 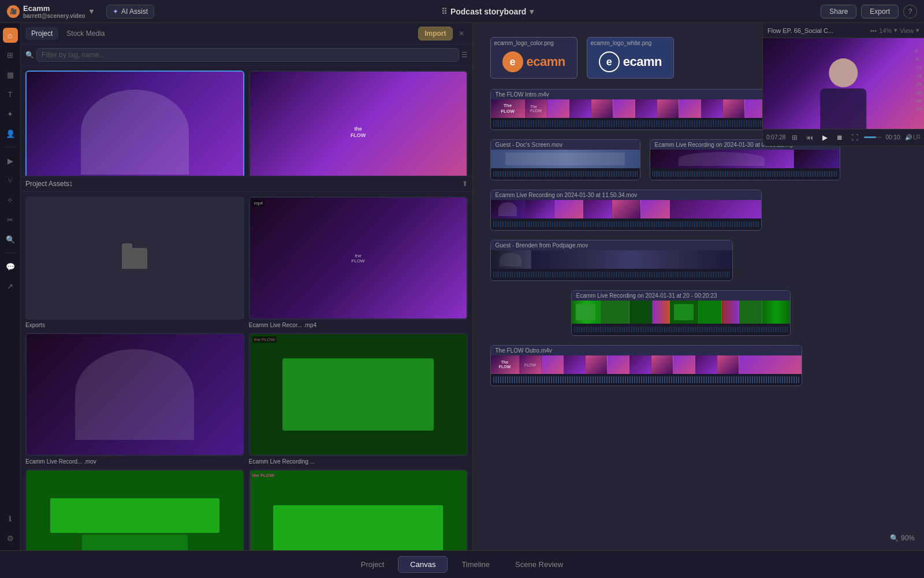 I want to click on assets-title: Project Assets, so click(x=47, y=184).